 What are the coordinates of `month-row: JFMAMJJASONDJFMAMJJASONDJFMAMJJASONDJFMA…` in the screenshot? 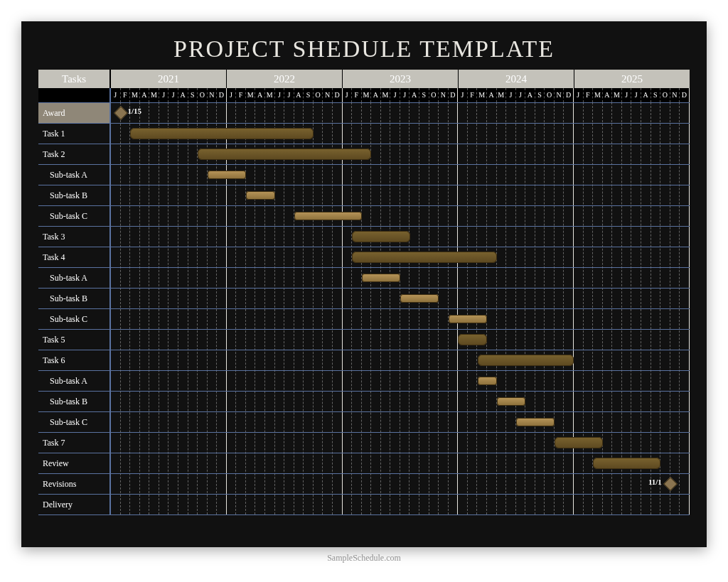 It's located at (364, 95).